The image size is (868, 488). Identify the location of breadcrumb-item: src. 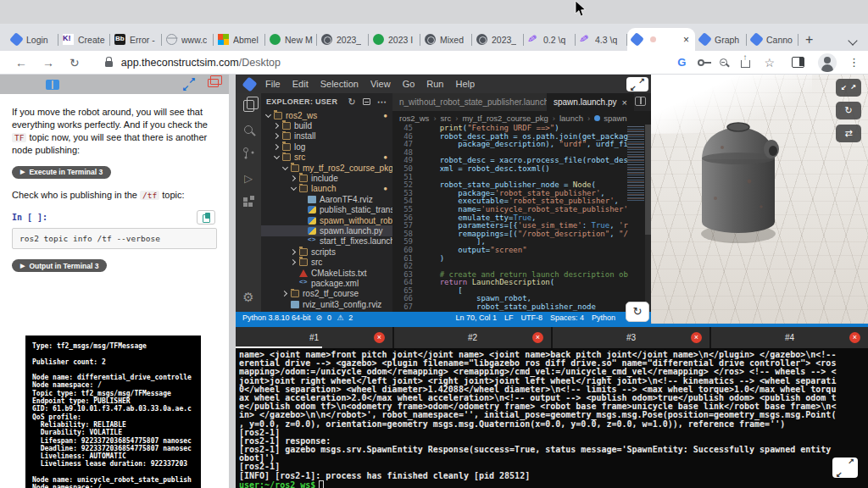
(452, 119).